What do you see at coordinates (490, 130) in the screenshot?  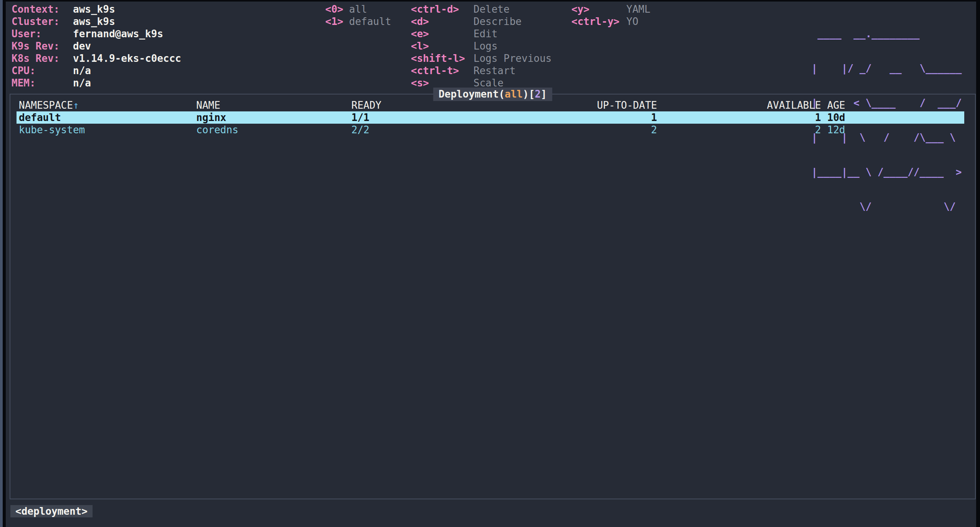 I see `table-row: kube-system coredns 2/2 2 2 12d` at bounding box center [490, 130].